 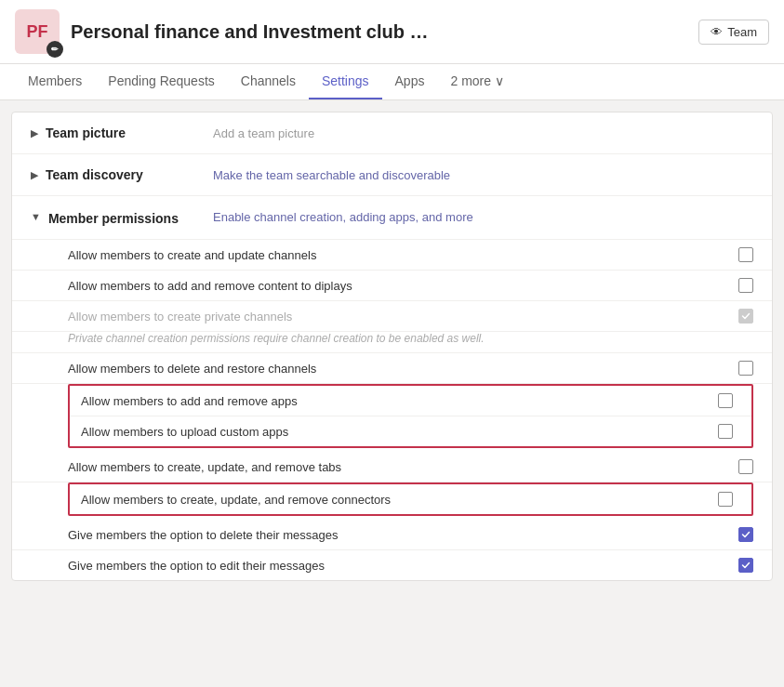 I want to click on perm-create-update-remove-connectors-checkbox, so click(x=725, y=499).